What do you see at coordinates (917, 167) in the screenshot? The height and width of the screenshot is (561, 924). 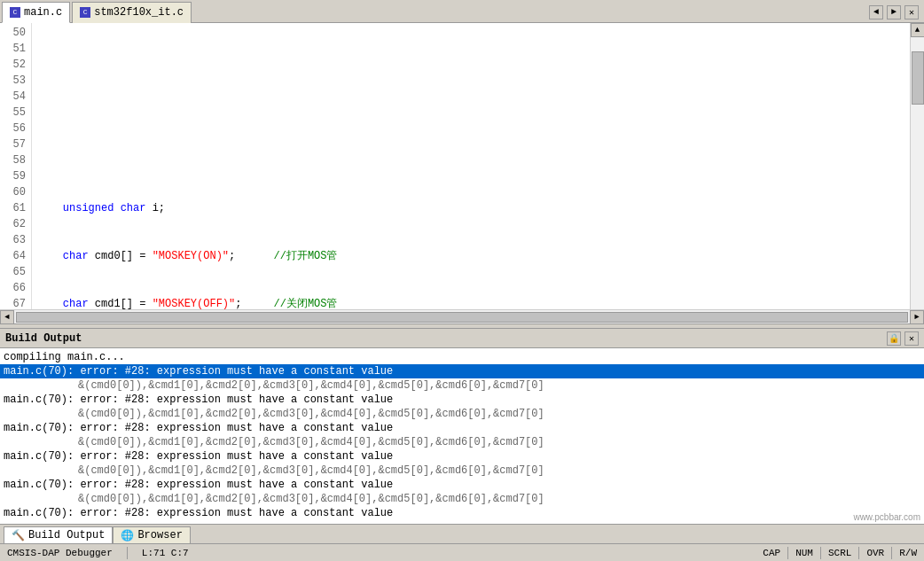 I see `editor-scrollbar-v: ▲` at bounding box center [917, 167].